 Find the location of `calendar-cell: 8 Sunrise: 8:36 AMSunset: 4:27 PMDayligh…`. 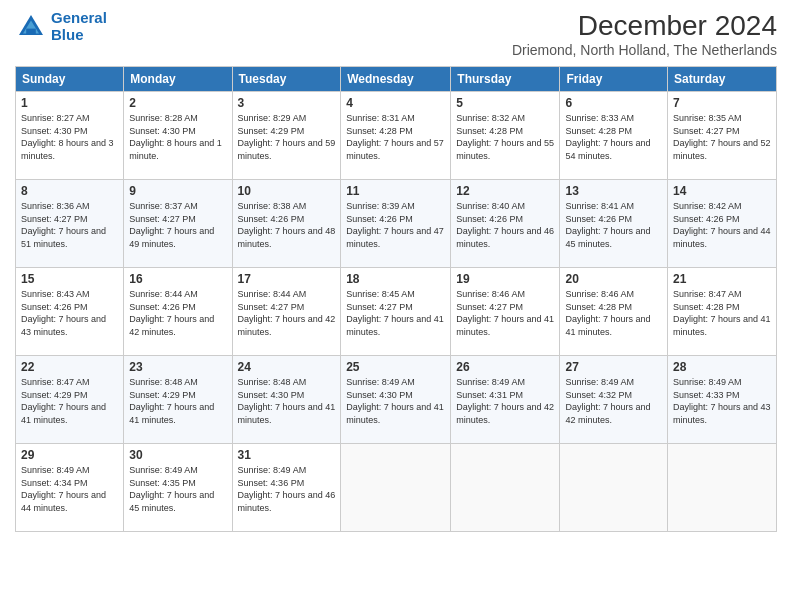

calendar-cell: 8 Sunrise: 8:36 AMSunset: 4:27 PMDayligh… is located at coordinates (70, 224).